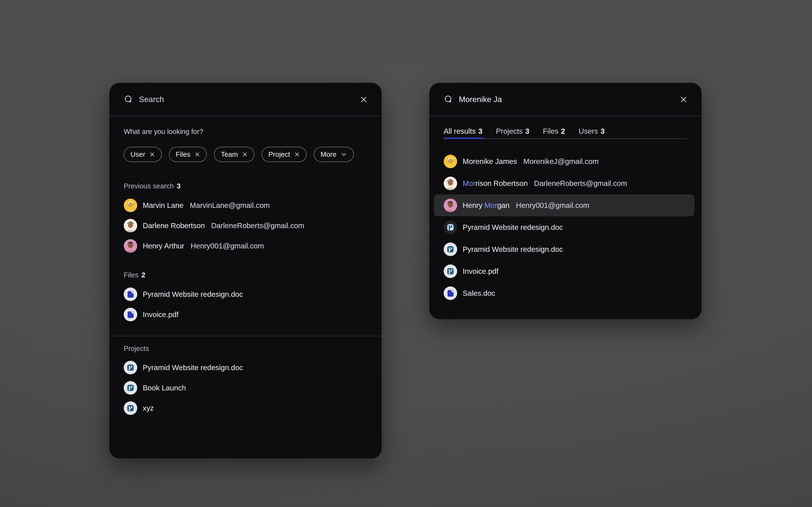 Image resolution: width=812 pixels, height=507 pixels. What do you see at coordinates (246, 388) in the screenshot?
I see `project-row: Book Launch` at bounding box center [246, 388].